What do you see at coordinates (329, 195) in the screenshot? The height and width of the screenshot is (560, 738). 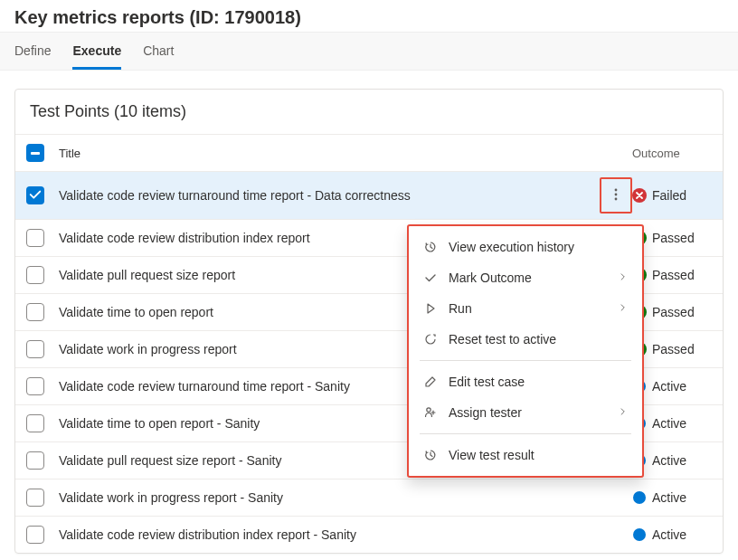 I see `row-title: Validate code review turnaround time rep…` at bounding box center [329, 195].